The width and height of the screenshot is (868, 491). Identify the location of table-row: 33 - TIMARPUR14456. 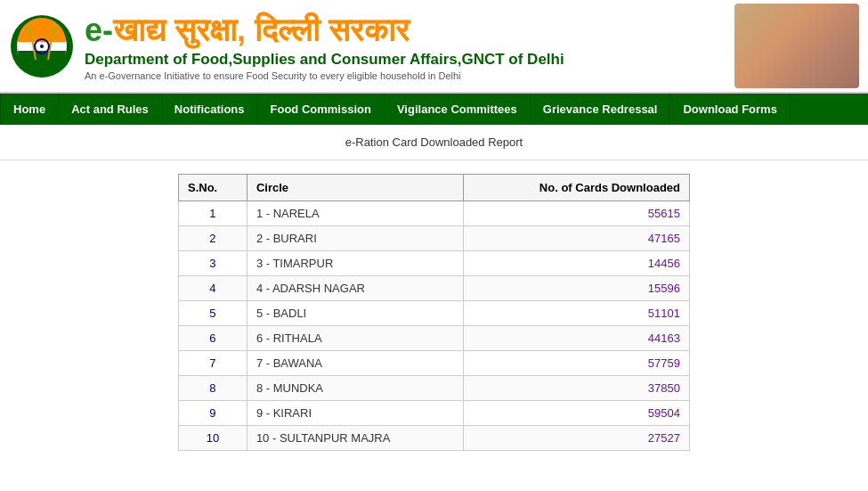
(434, 264).